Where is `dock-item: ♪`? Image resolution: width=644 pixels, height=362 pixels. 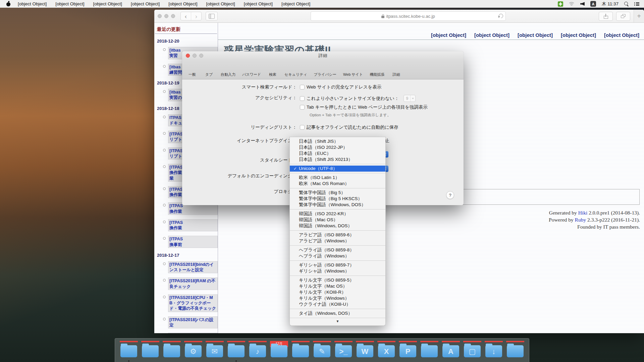 dock-item: ♪ is located at coordinates (258, 350).